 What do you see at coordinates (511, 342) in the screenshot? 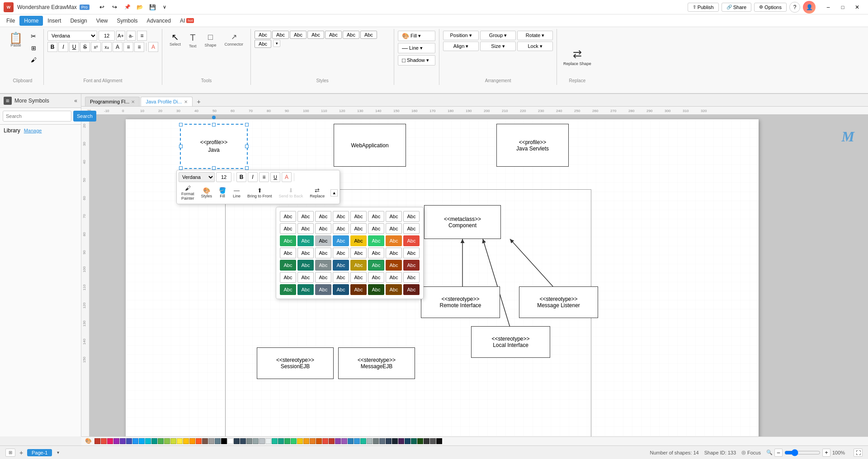
I see `box-stereotype-local: <<stereotype>>Local Interface` at bounding box center [511, 342].